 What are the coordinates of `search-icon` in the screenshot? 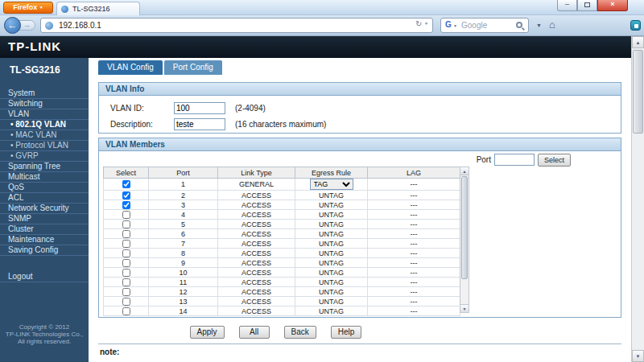 It's located at (519, 25).